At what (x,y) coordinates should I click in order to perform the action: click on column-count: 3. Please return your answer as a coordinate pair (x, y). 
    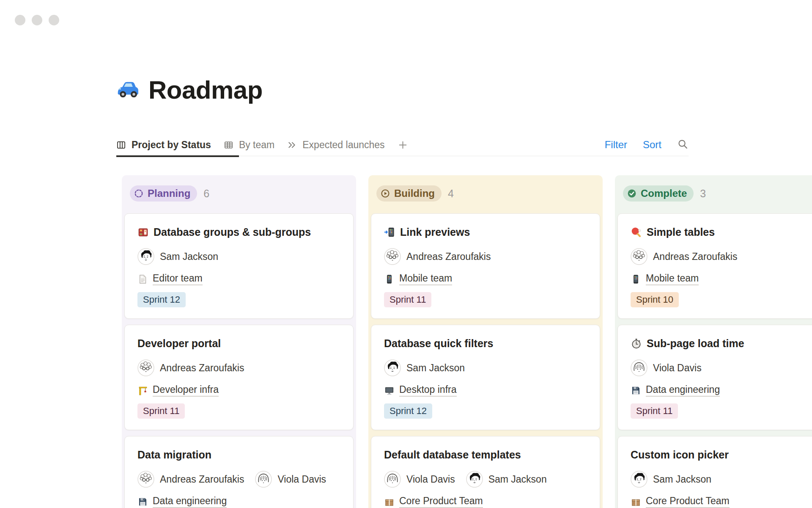
    Looking at the image, I should click on (703, 194).